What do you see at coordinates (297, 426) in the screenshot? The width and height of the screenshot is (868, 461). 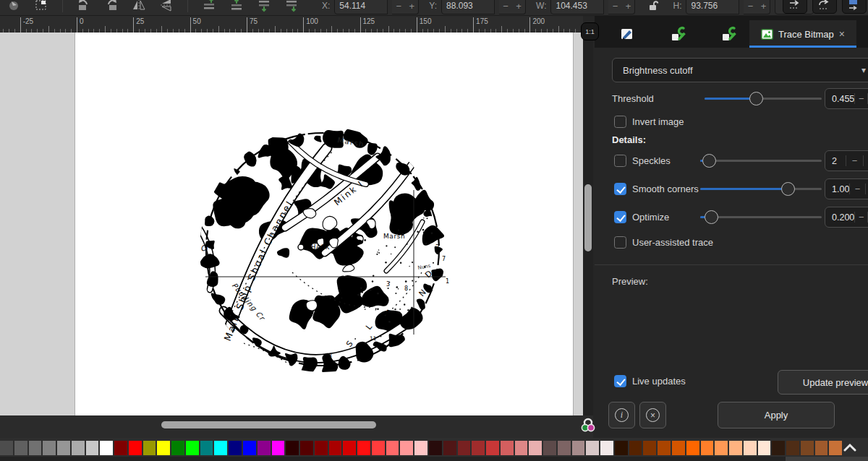 I see `horizontal-scrollbar` at bounding box center [297, 426].